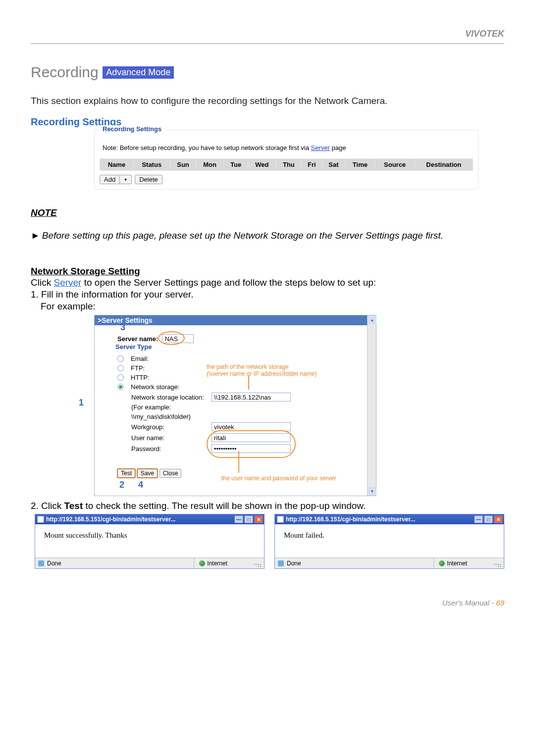 This screenshot has height=756, width=535. What do you see at coordinates (338, 148) in the screenshot?
I see `recording-note-suffix: page` at bounding box center [338, 148].